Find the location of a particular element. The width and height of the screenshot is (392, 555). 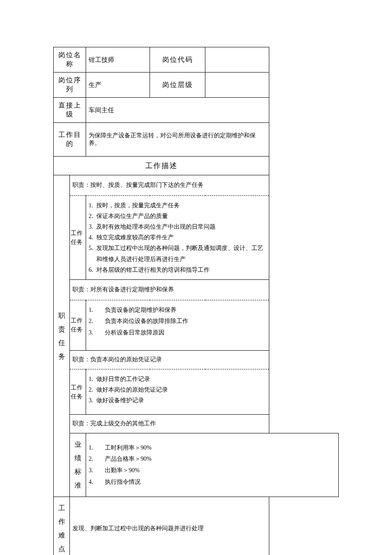

position-series-value: 生产 is located at coordinates (118, 85).